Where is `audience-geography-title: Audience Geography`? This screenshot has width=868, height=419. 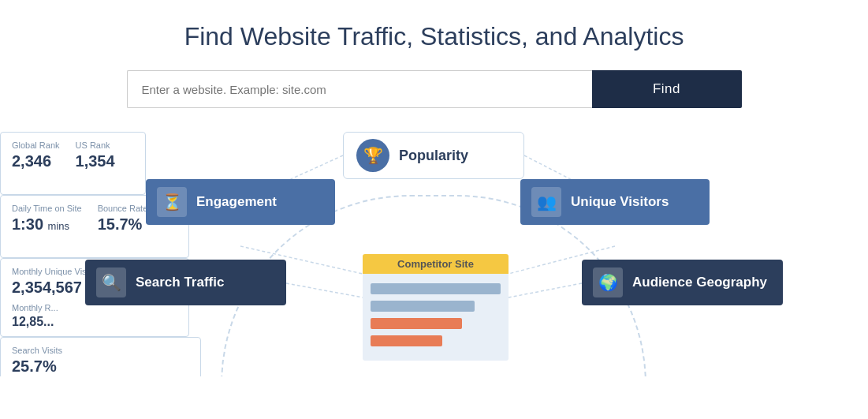 audience-geography-title: Audience Geography is located at coordinates (700, 282).